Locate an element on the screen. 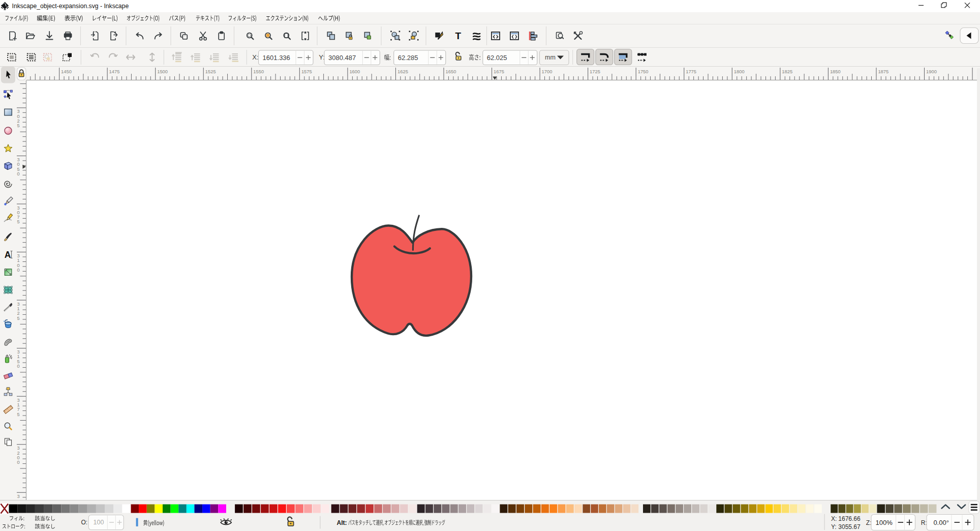 The width and height of the screenshot is (980, 531). svg-text: R: is located at coordinates (924, 523).